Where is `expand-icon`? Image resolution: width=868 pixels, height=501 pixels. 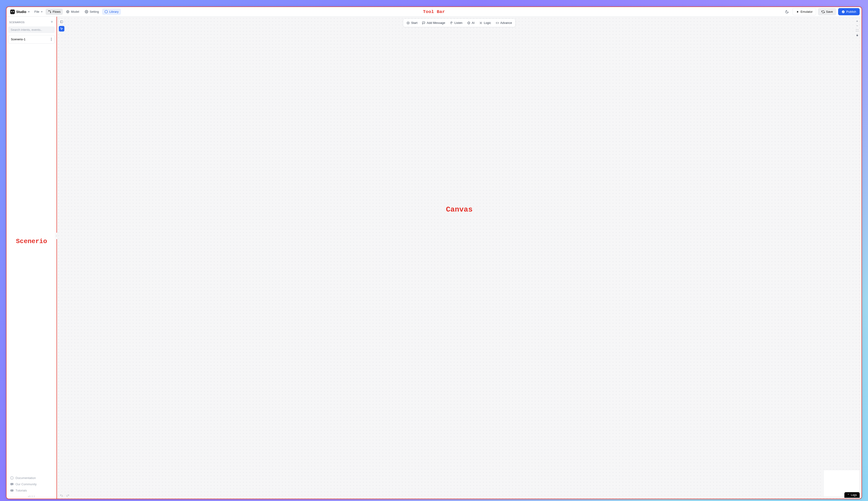
expand-icon is located at coordinates (857, 30).